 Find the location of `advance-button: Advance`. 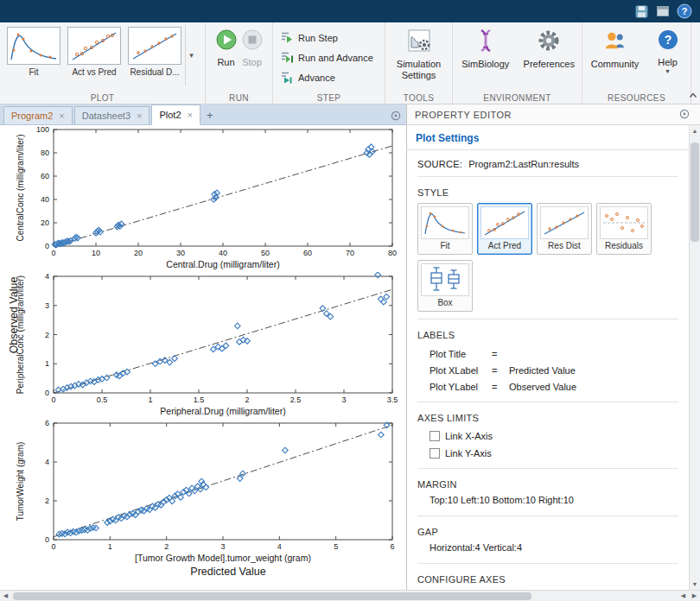

advance-button: Advance is located at coordinates (328, 78).